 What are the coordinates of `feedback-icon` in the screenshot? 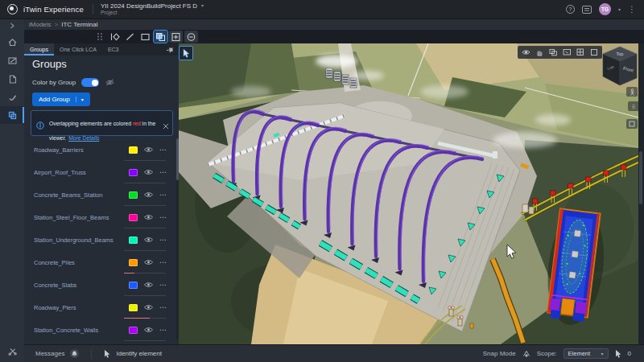 It's located at (587, 10).